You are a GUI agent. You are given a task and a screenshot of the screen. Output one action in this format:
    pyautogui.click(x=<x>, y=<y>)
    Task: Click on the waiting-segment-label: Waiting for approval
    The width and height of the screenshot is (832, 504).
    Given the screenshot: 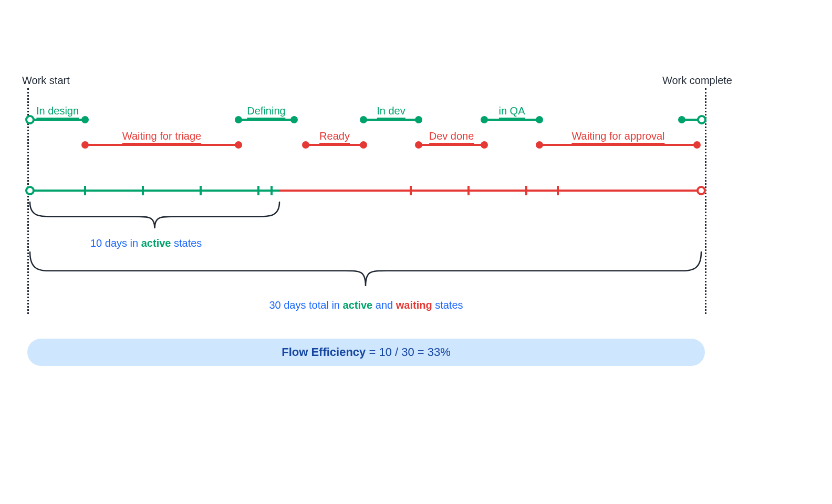 What is the action you would take?
    pyautogui.click(x=618, y=138)
    